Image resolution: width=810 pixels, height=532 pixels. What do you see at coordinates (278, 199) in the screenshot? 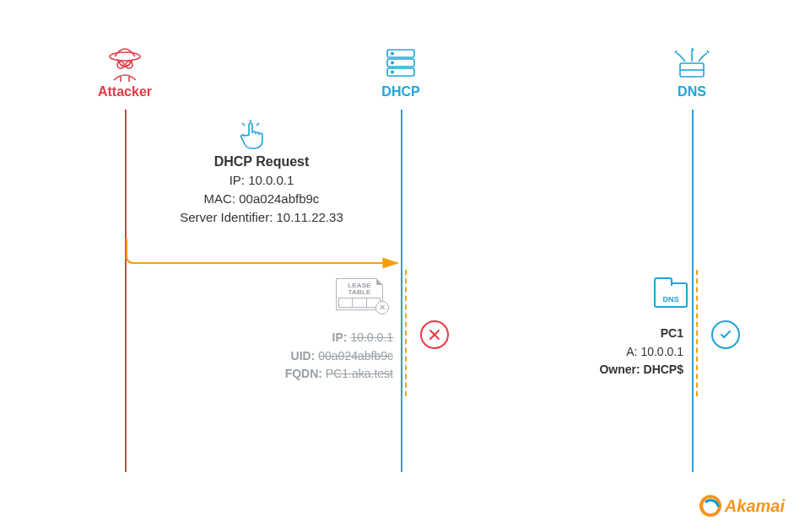
I see `mac-value: 00a024abfb9c` at bounding box center [278, 199].